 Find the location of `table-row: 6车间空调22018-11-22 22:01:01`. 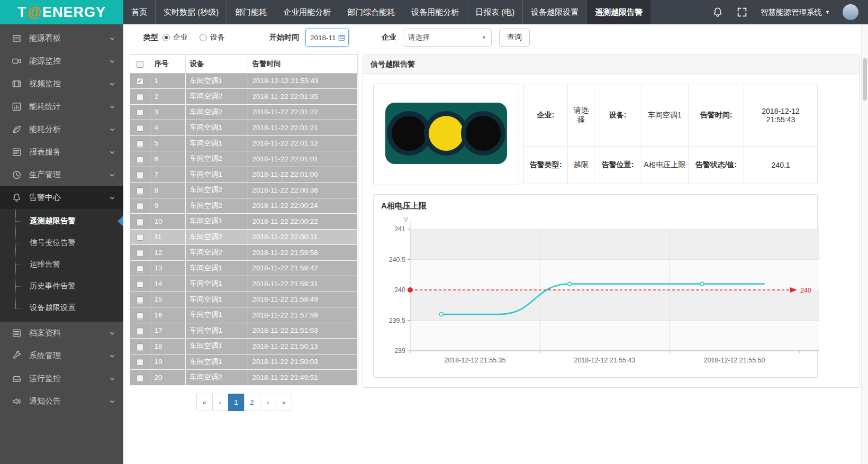

table-row: 6车间空调22018-11-22 22:01:01 is located at coordinates (244, 159).